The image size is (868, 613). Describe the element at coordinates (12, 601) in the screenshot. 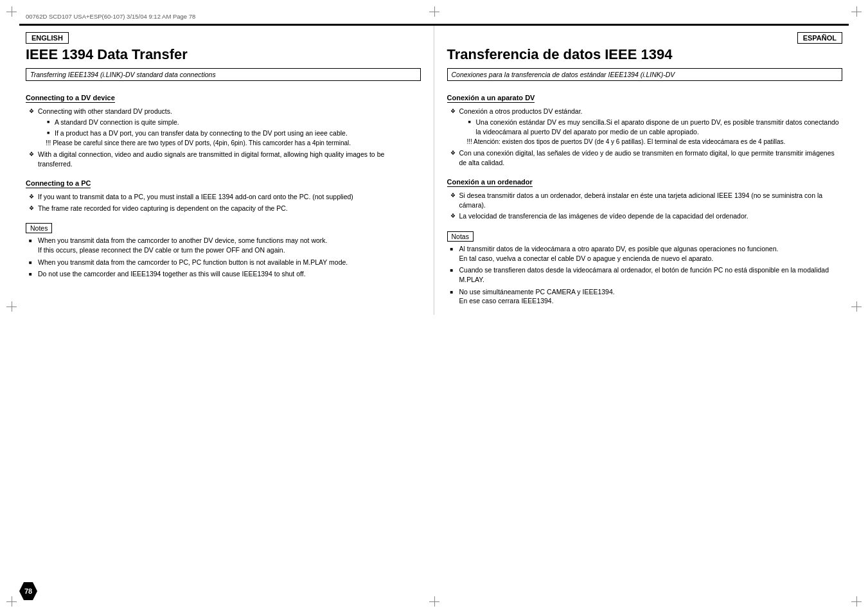

I see `crosshair-bottom-left` at that location.